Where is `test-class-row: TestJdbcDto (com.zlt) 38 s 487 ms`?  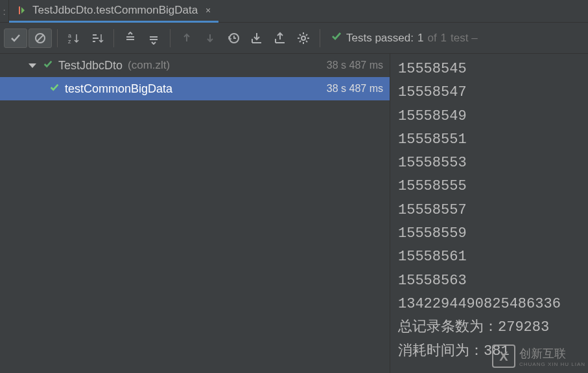
test-class-row: TestJdbcDto (com.zlt) 38 s 487 ms is located at coordinates (194, 65).